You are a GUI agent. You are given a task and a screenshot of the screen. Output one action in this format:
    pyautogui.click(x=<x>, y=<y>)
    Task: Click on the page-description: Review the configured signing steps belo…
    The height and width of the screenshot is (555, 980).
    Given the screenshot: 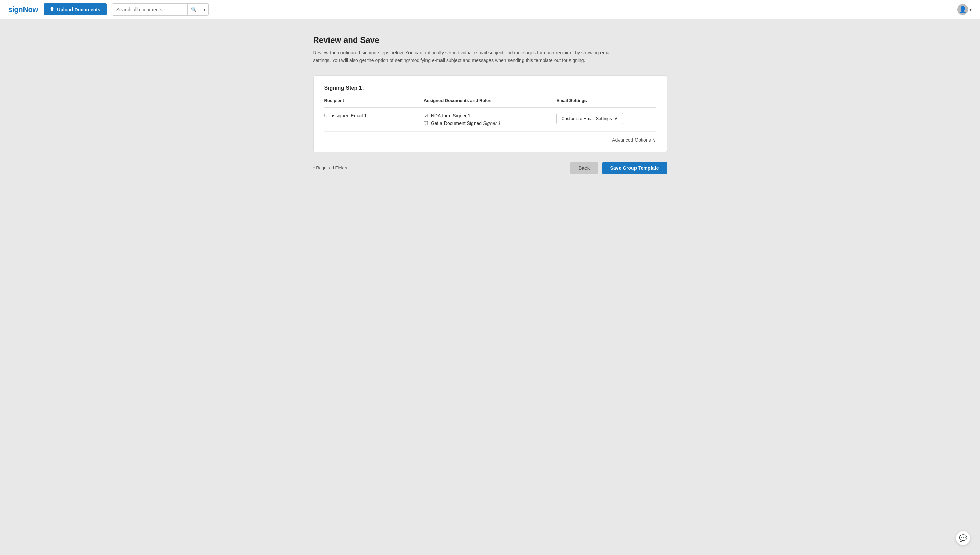 What is the action you would take?
    pyautogui.click(x=466, y=57)
    